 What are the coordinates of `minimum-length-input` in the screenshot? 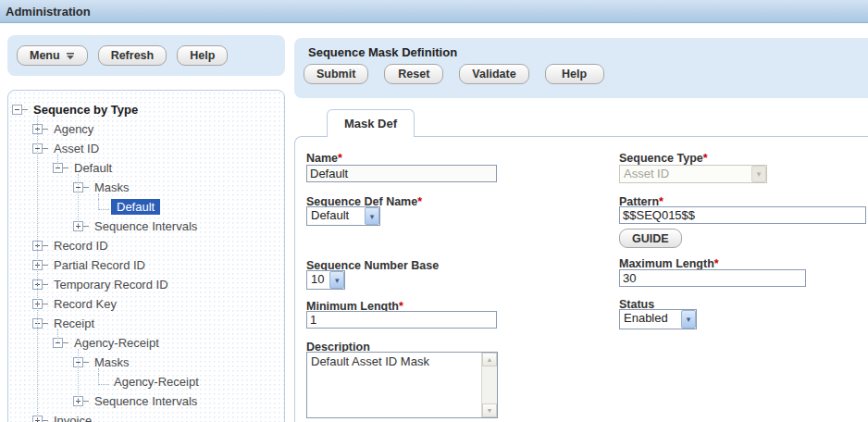 It's located at (402, 320).